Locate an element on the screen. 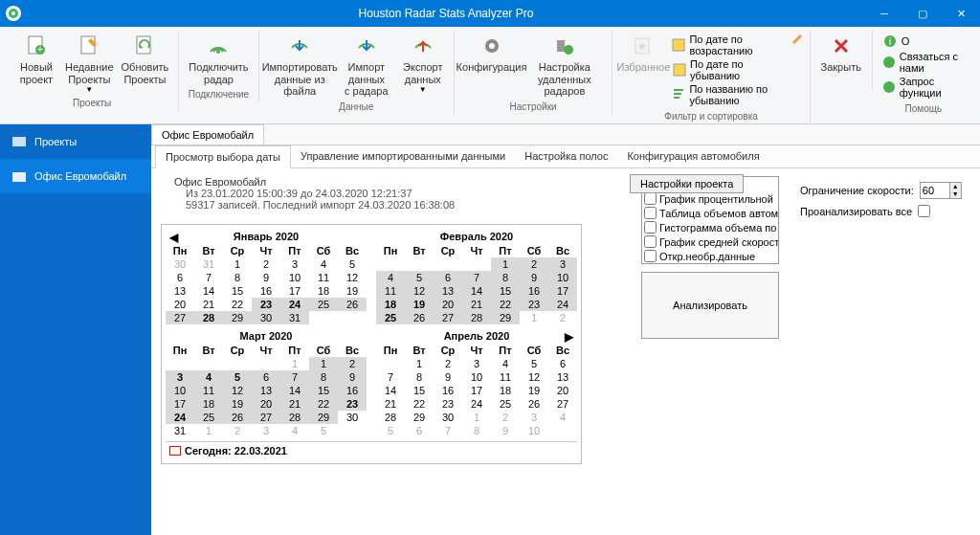 The height and width of the screenshot is (535, 980). sort-name-desc: По названию по убыванию is located at coordinates (729, 95).